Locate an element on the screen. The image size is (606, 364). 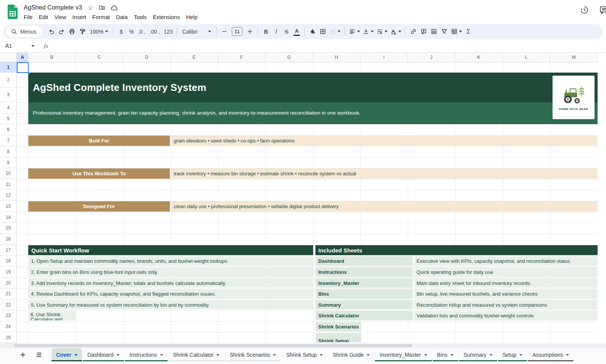
format-percent-button: % is located at coordinates (131, 31).